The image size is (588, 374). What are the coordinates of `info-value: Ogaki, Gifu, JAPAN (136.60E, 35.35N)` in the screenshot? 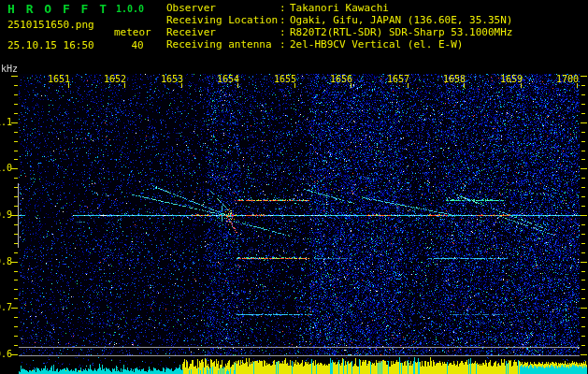 It's located at (401, 21).